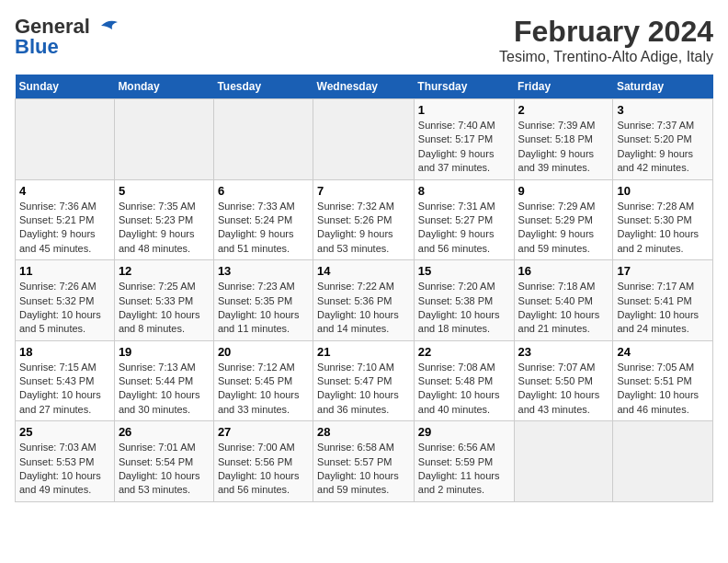 This screenshot has width=728, height=563. I want to click on logo-blue: Blue, so click(37, 47).